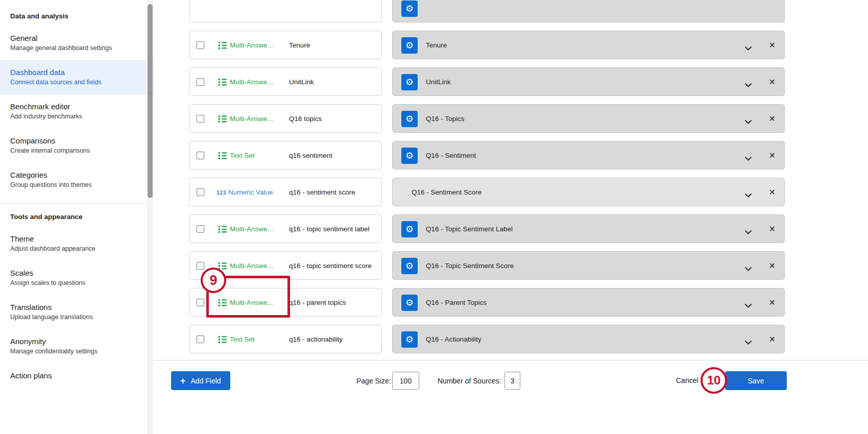 This screenshot has width=868, height=434. Describe the element at coordinates (756, 381) in the screenshot. I see `save-button: Save` at that location.